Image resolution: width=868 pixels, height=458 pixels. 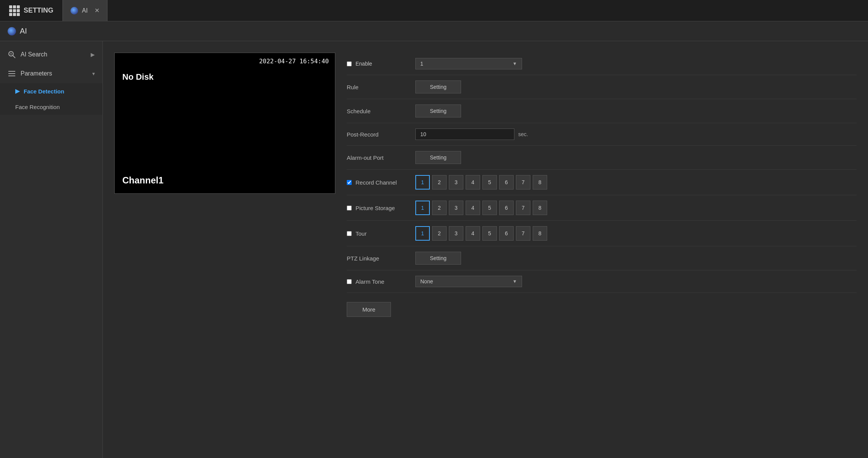 What do you see at coordinates (523, 182) in the screenshot?
I see `record-ch-btn-7: 7` at bounding box center [523, 182].